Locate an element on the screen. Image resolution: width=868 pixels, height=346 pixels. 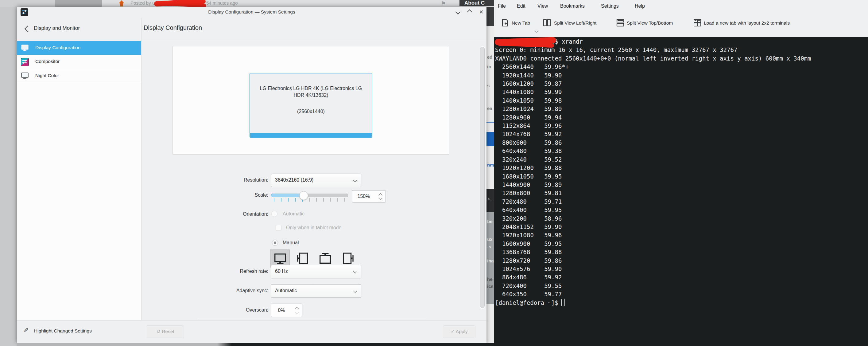
scale-label: Scale: is located at coordinates (222, 195).